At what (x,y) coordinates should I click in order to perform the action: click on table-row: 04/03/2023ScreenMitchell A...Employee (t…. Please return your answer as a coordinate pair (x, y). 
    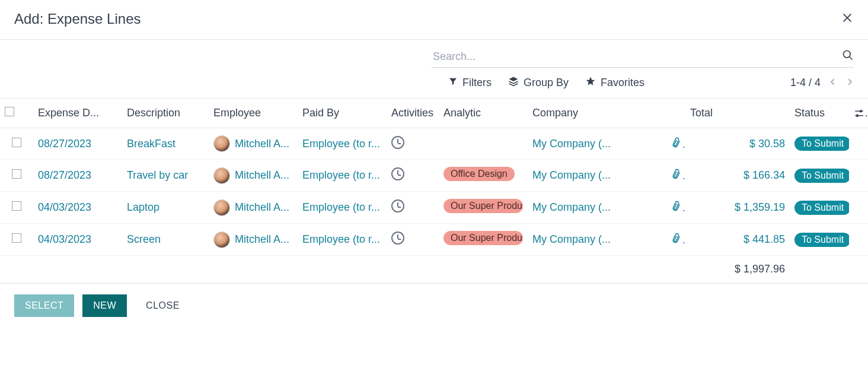
    Looking at the image, I should click on (434, 240).